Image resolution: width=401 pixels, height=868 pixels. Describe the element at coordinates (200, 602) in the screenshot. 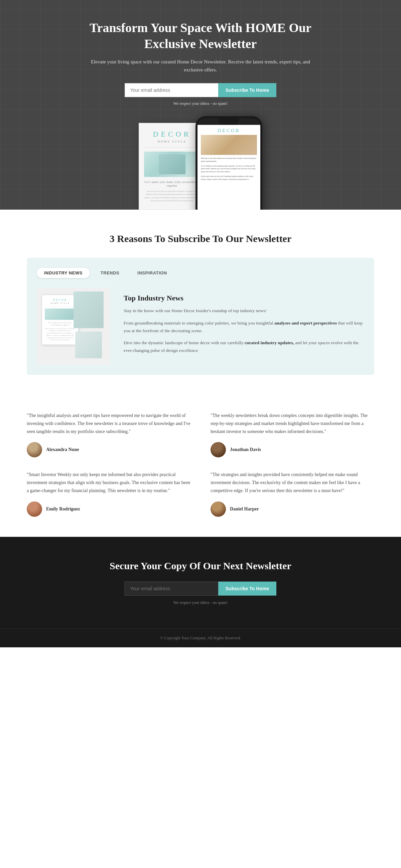

I see `footer-spam-note: We respect your inbox - no spam!` at that location.